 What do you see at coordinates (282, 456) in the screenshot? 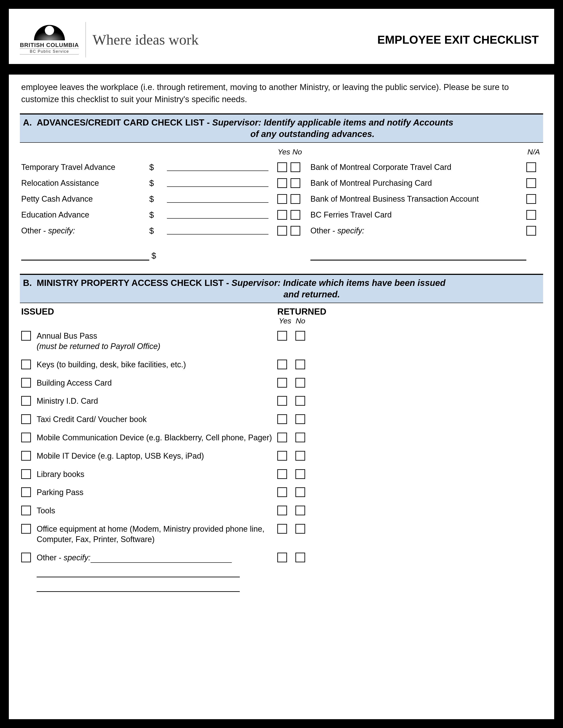
I see `property-row: Mobile IT Device (e.g. Laptop, USB Keys,…` at bounding box center [282, 456].